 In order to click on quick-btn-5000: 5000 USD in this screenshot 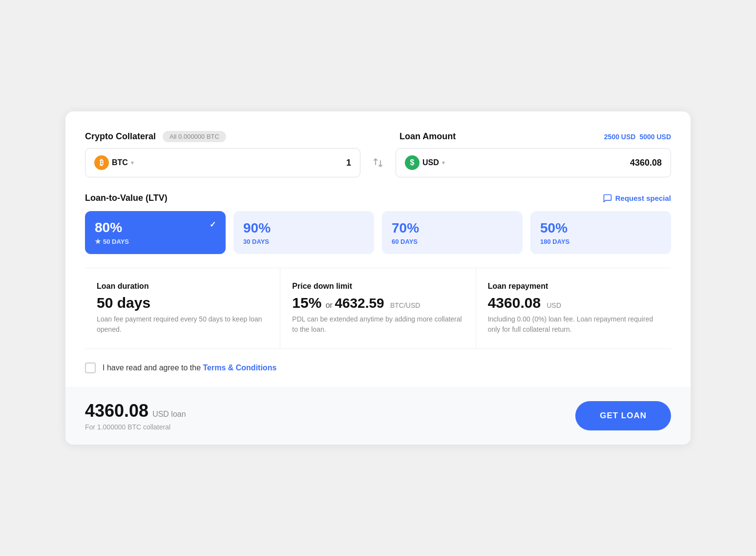, I will do `click(655, 137)`.